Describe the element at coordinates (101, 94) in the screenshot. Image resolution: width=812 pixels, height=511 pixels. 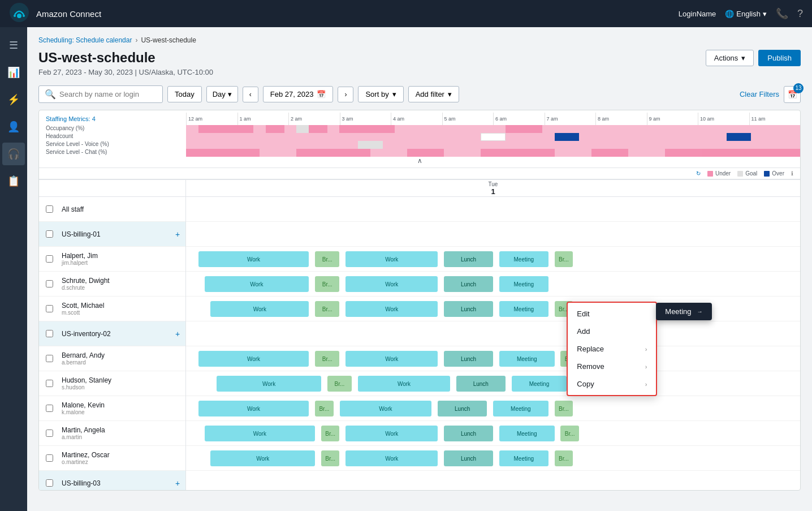
I see `search-box: 🔍` at that location.